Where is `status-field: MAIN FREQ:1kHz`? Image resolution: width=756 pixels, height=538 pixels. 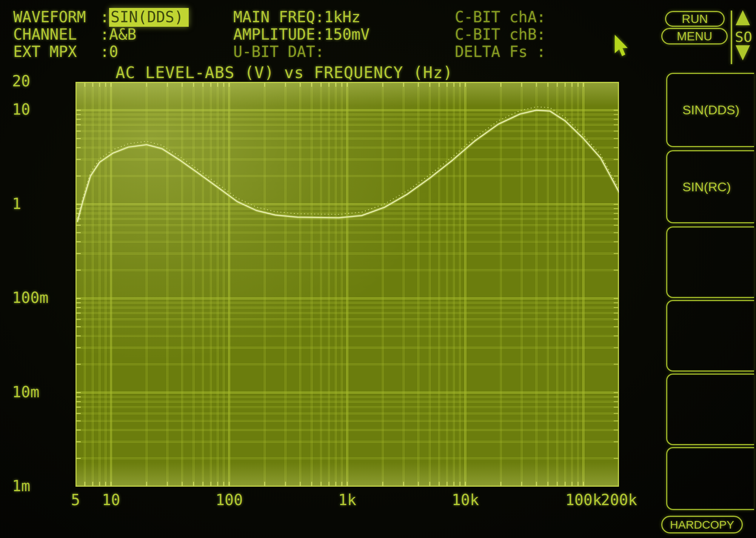 status-field: MAIN FREQ:1kHz is located at coordinates (301, 17).